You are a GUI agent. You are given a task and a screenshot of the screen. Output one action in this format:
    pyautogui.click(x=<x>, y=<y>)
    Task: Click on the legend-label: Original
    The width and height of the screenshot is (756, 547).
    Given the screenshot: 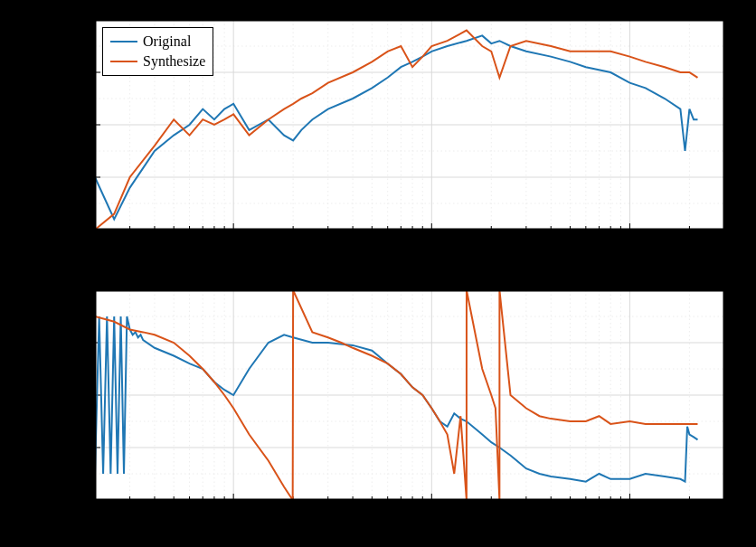 What is the action you would take?
    pyautogui.click(x=166, y=42)
    